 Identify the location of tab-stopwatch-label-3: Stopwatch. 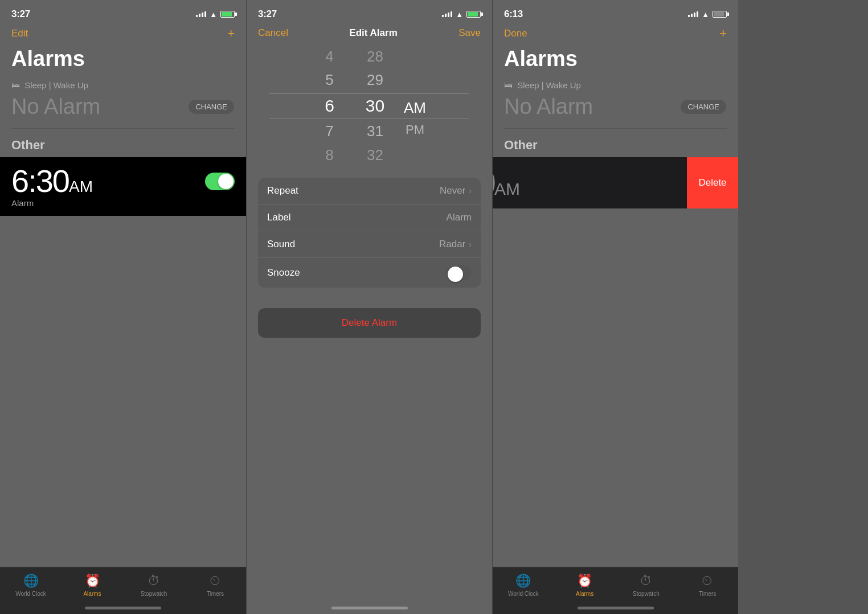
(646, 593).